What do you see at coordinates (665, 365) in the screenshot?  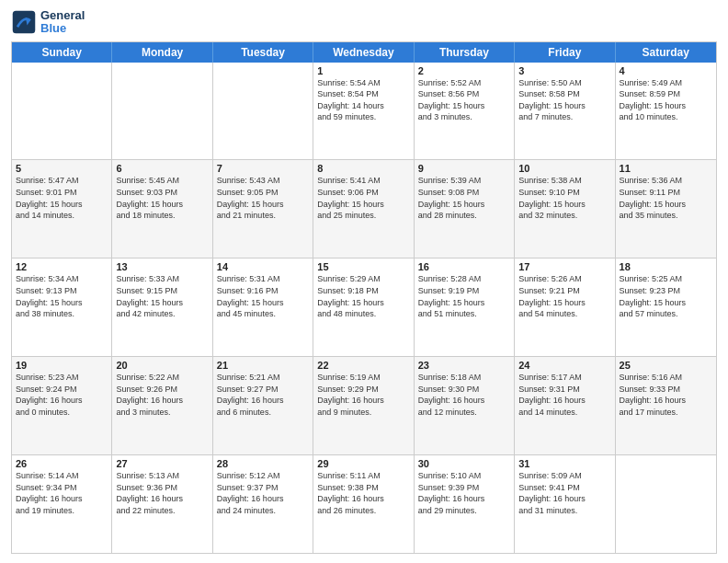 I see `day-number: 25` at bounding box center [665, 365].